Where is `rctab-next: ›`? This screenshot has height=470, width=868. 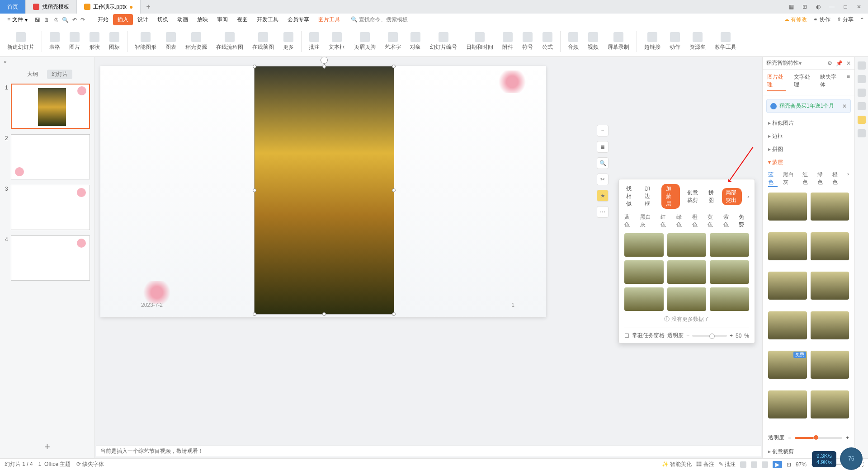 rctab-next: › is located at coordinates (848, 179).